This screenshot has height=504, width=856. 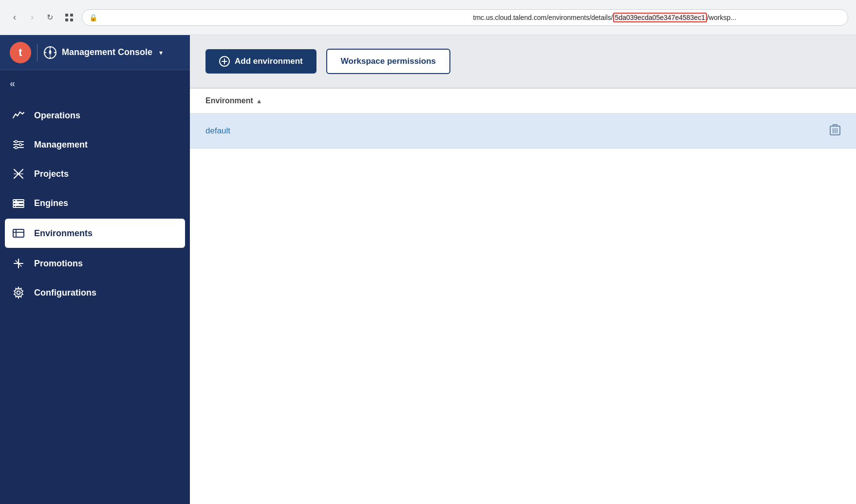 I want to click on sidebar-header: t Management Console ▾, so click(x=95, y=53).